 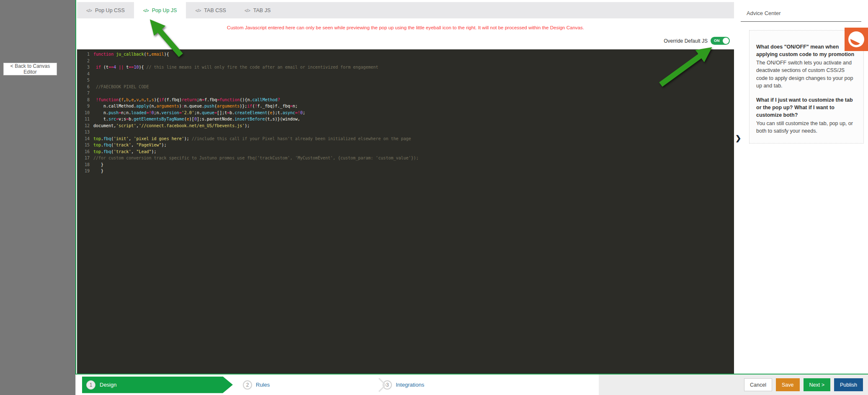 I want to click on line-number: 12, so click(x=83, y=126).